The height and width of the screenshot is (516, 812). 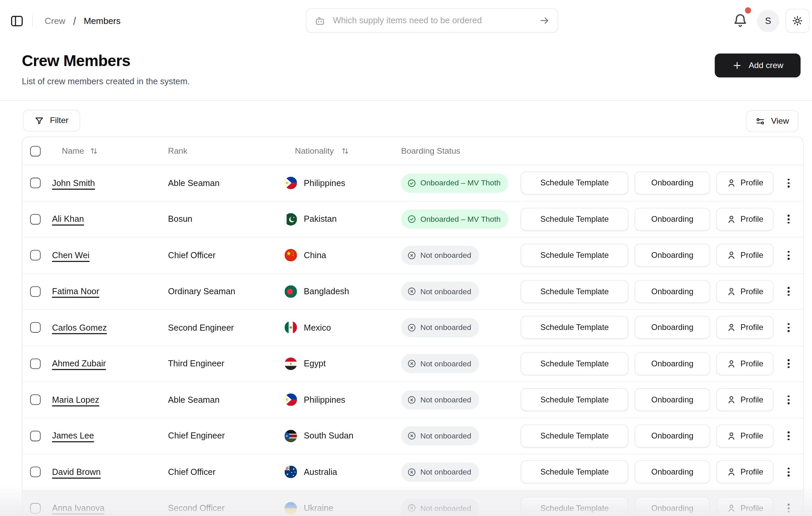 What do you see at coordinates (659, 472) in the screenshot?
I see `row-actions: Schedule Template Onboarding Profile` at bounding box center [659, 472].